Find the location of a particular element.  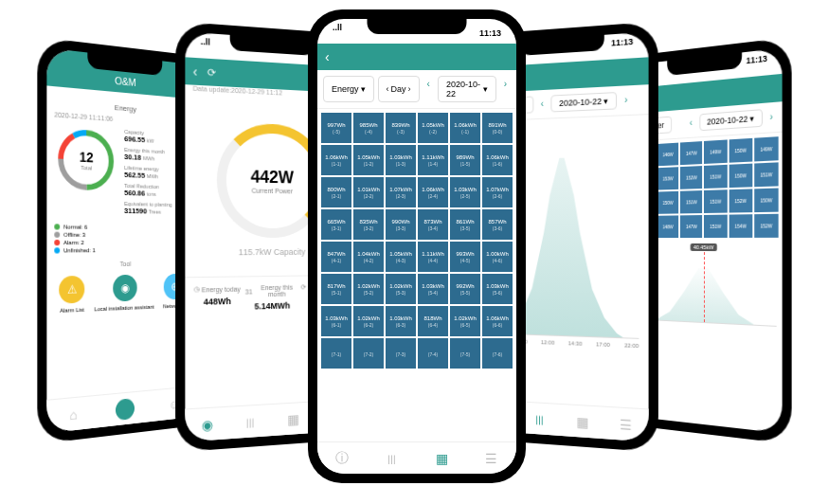

nav-dashboard-icon: ◉ is located at coordinates (207, 424).